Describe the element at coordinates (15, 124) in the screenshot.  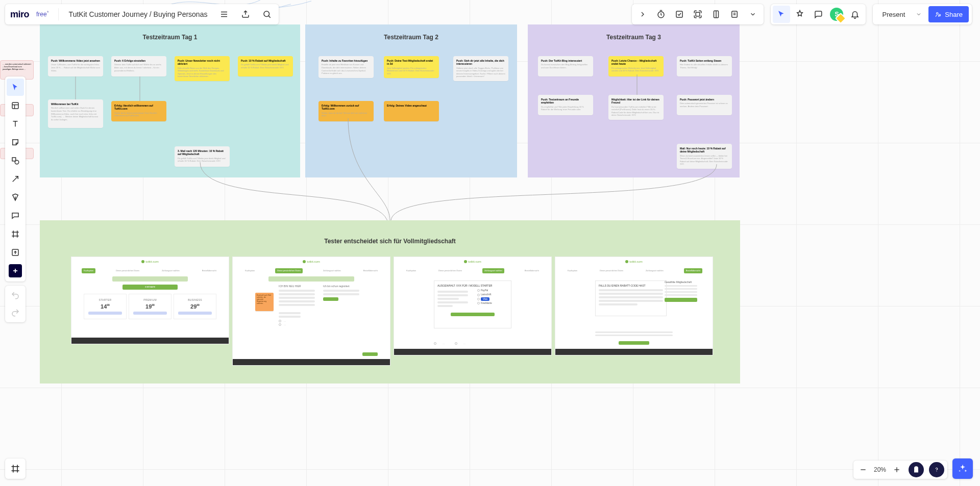
I see `text-tool-icon` at that location.